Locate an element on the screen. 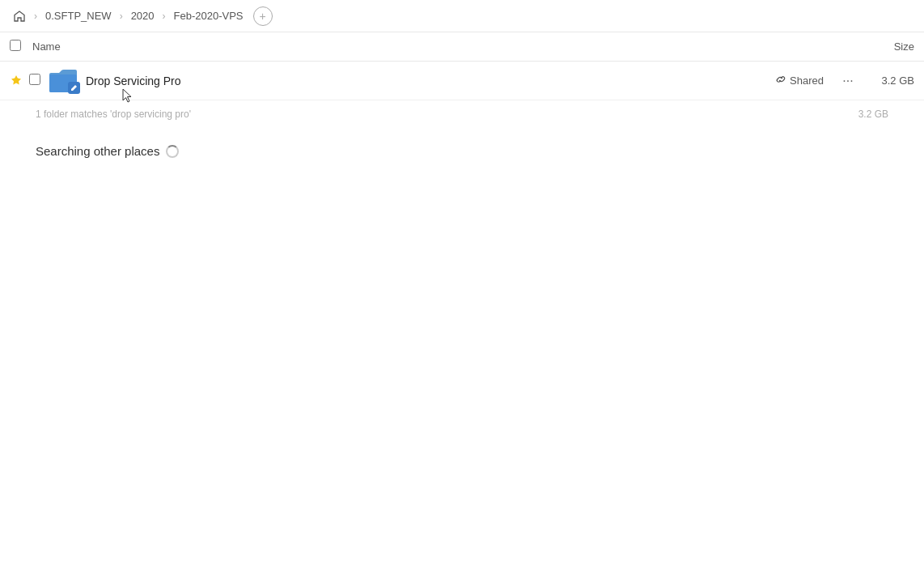 Image resolution: width=924 pixels, height=583 pixels. select-all-checkbox is located at coordinates (18, 47).